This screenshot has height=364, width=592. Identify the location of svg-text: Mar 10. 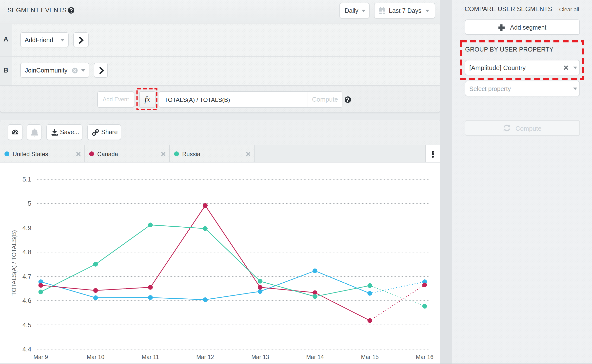
(96, 357).